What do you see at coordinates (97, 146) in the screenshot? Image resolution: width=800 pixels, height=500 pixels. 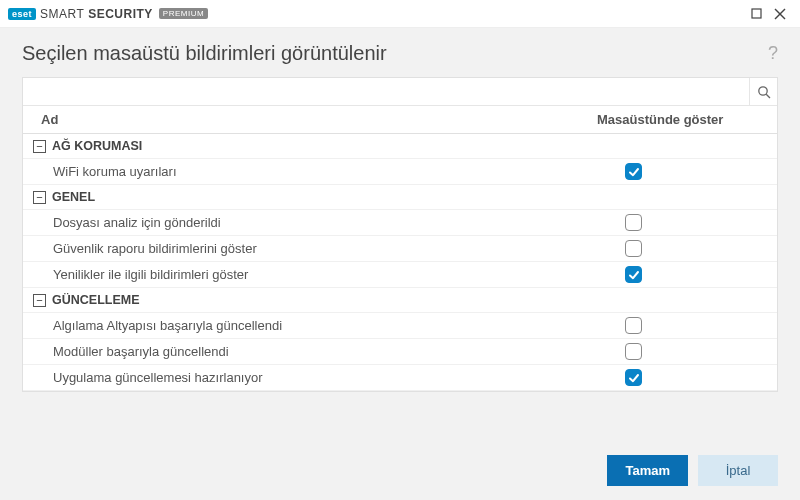 I see `group-label: AĞ KORUMASI` at bounding box center [97, 146].